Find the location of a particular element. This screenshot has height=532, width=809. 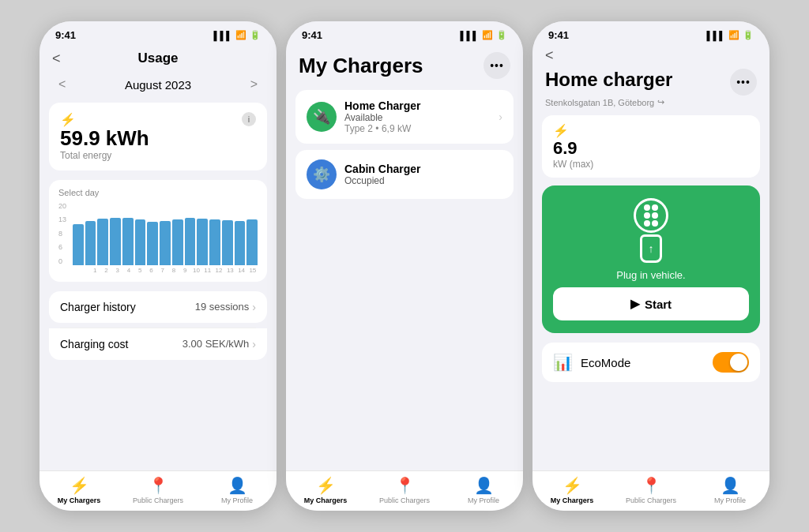

x-label-12: 12 is located at coordinates (219, 270).